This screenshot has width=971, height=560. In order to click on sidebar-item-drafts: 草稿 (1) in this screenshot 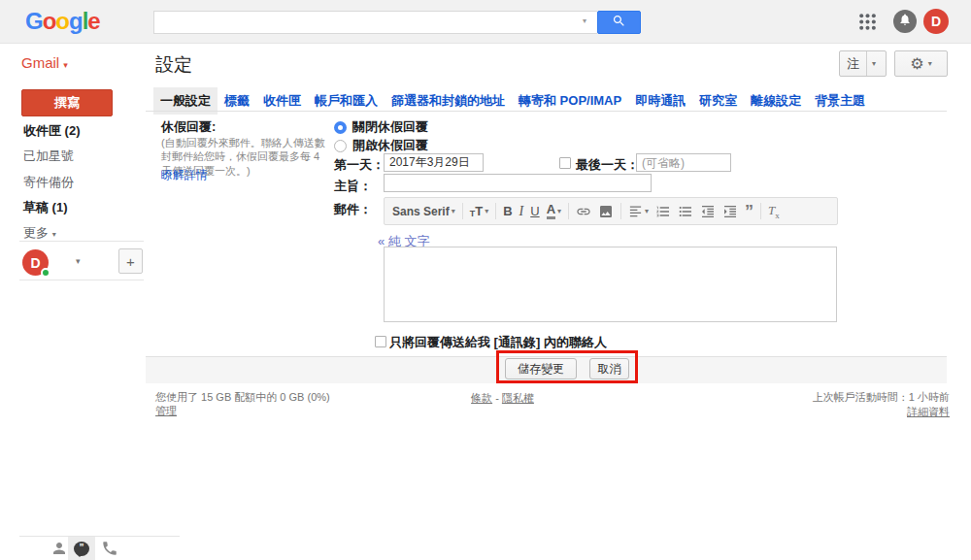, I will do `click(46, 208)`.